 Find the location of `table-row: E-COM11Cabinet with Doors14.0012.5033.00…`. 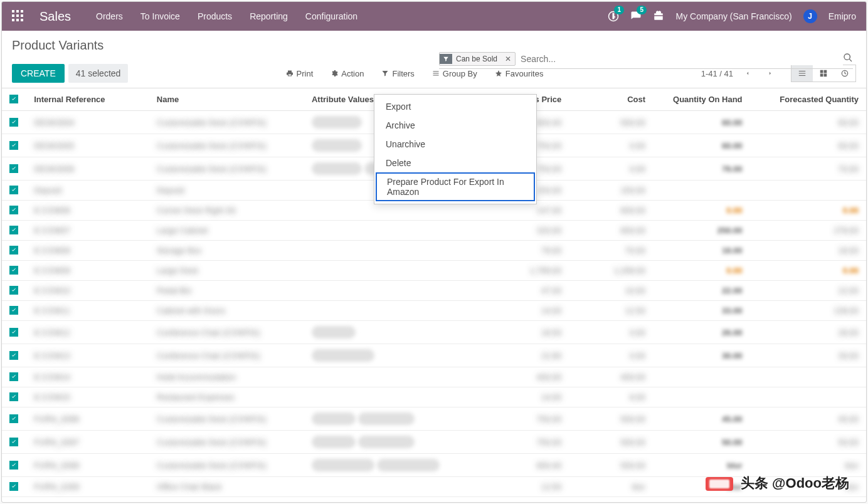

table-row: E-COM11Cabinet with Doors14.0012.5033.00… is located at coordinates (434, 311).